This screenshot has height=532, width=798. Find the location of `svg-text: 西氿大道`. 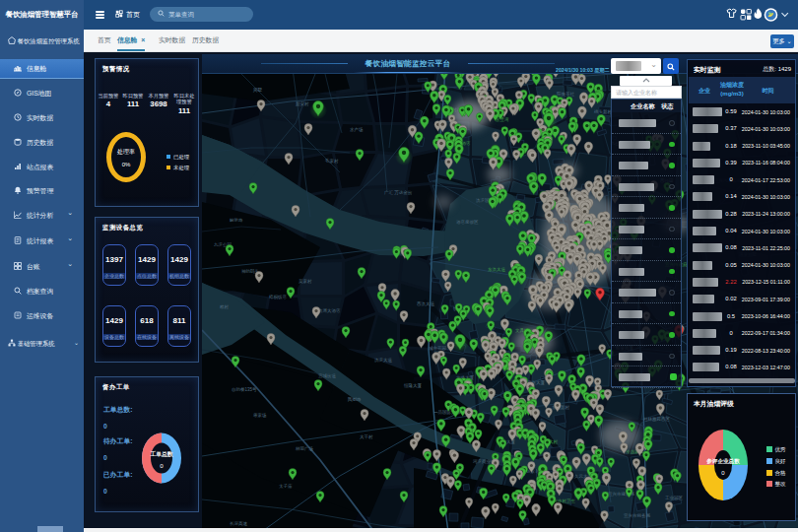

svg-text: 西氿大道 is located at coordinates (426, 303).